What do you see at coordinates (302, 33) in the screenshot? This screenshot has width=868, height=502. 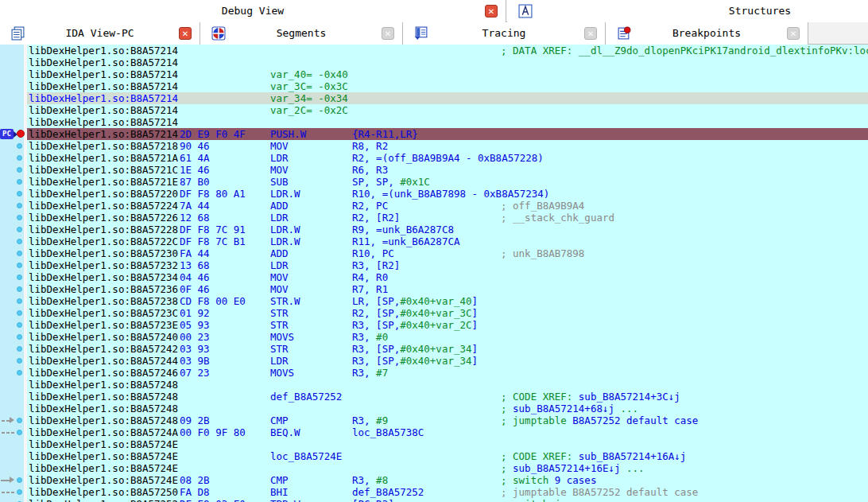 I see `tab-segments: Segments ✕` at bounding box center [302, 33].